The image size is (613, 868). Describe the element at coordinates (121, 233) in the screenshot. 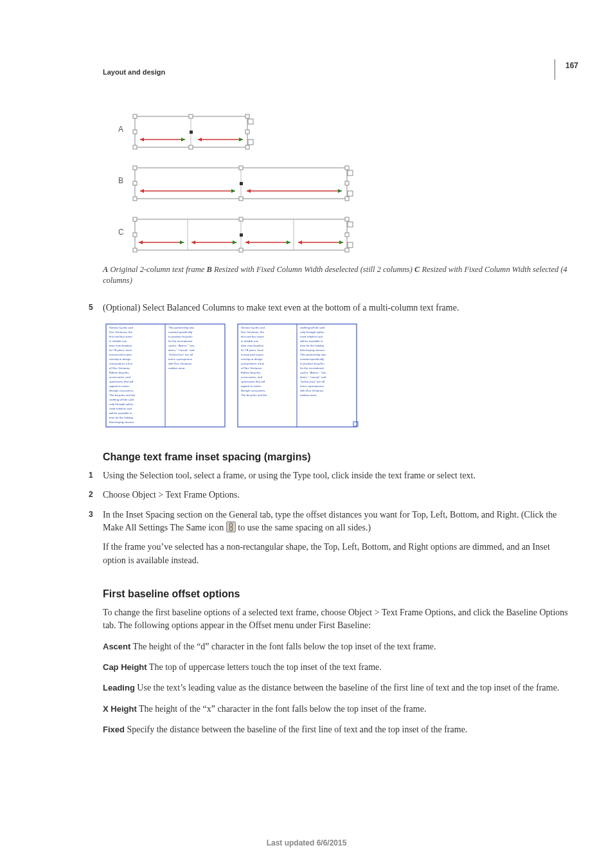

I see `figure-label-c: C` at that location.